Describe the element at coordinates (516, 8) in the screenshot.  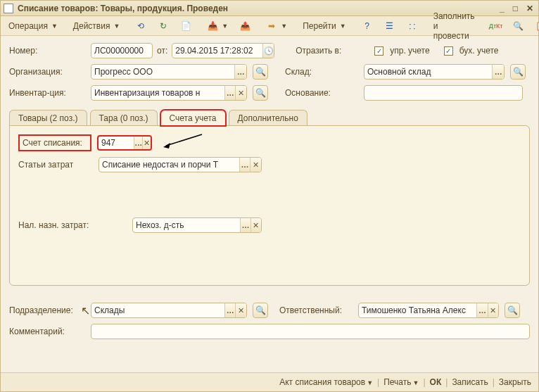
I see `window-buttons: _ □ ✕` at that location.